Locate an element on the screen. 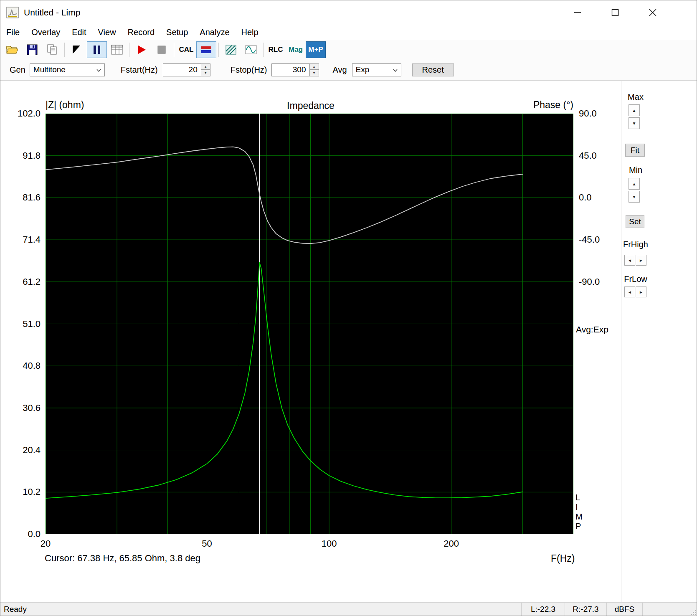 The height and width of the screenshot is (616, 697). toolbar: CAL RLC Mag M+P is located at coordinates (348, 50).